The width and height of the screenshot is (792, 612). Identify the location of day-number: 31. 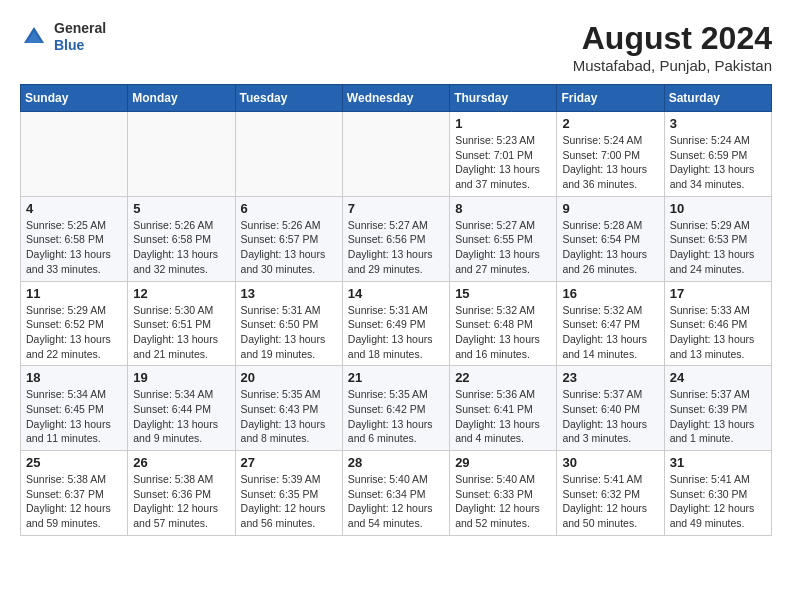
(718, 462).